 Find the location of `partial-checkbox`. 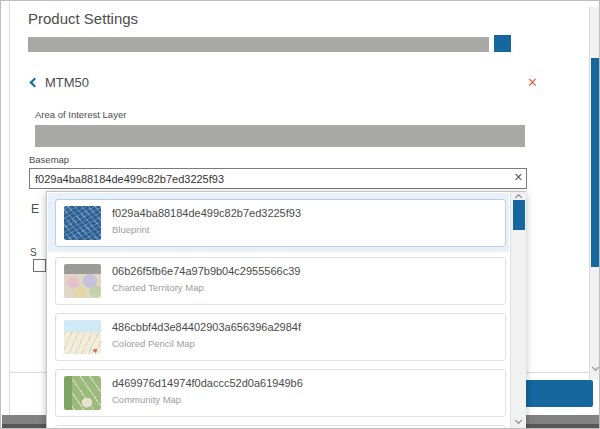

partial-checkbox is located at coordinates (40, 266).